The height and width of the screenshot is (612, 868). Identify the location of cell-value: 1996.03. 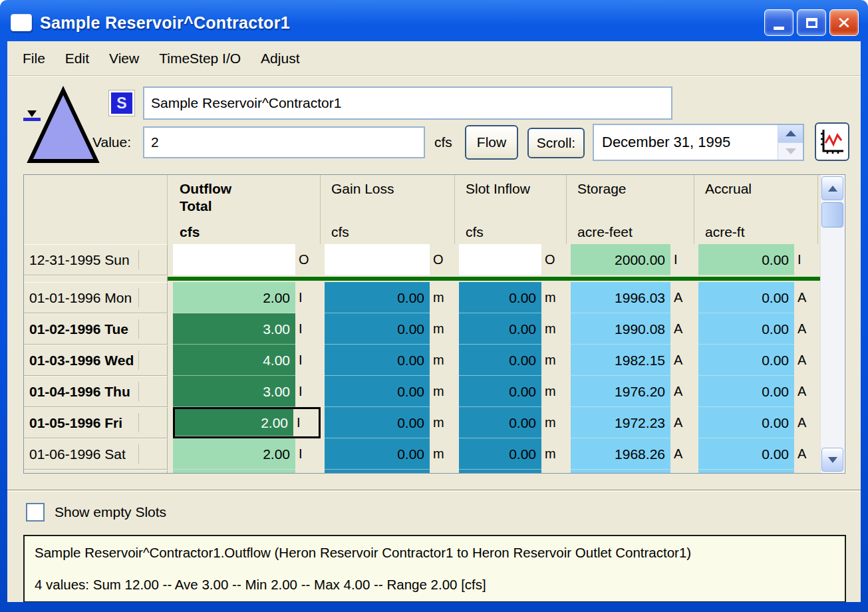
(621, 298).